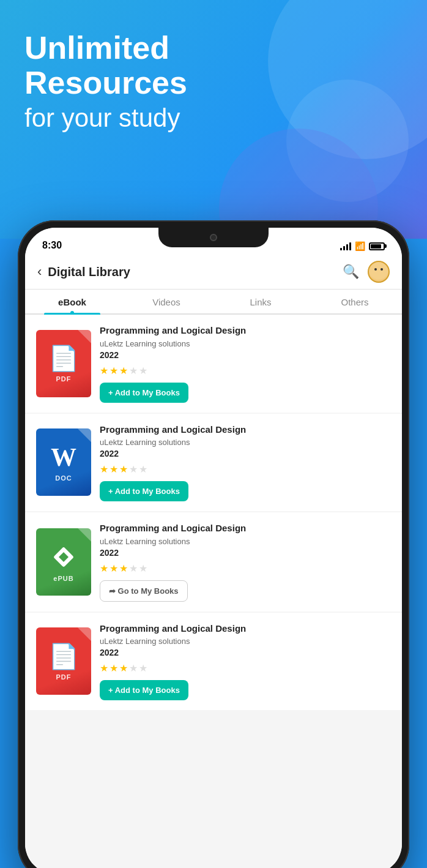 The height and width of the screenshot is (868, 427). What do you see at coordinates (64, 462) in the screenshot?
I see `book-cover-doc: W DOC` at bounding box center [64, 462].